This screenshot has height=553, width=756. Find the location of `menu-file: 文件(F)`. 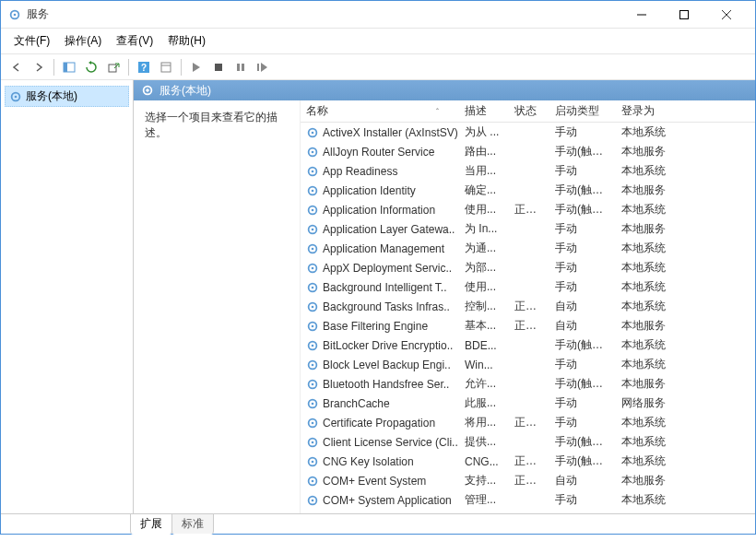

menu-file: 文件(F) is located at coordinates (31, 41).